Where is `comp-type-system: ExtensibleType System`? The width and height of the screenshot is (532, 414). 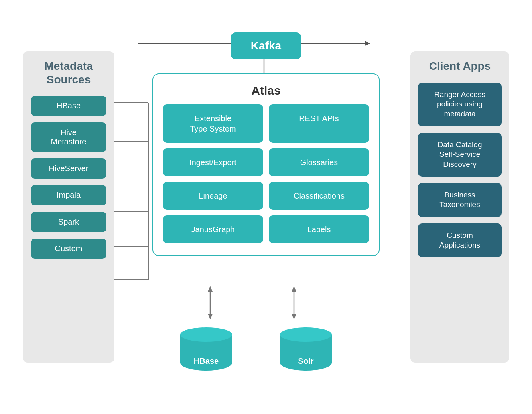 comp-type-system: ExtensibleType System is located at coordinates (213, 124).